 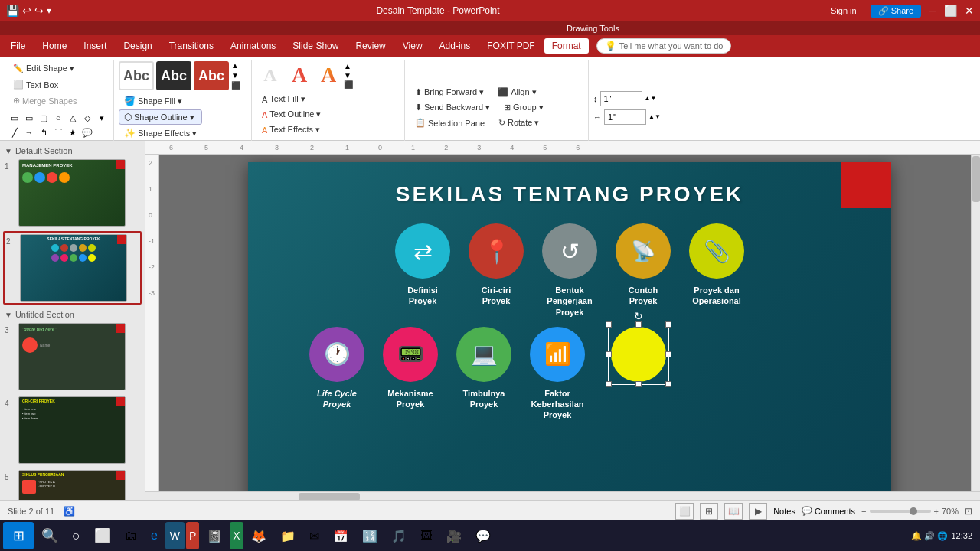 I want to click on share-button: 🔗 Share, so click(x=896, y=11).